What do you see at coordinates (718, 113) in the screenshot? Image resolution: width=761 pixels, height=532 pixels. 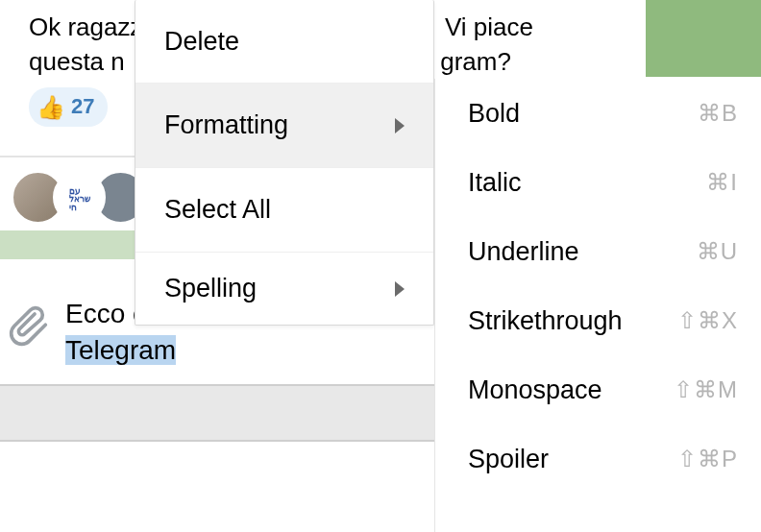 I see `keyboard-shortcut: ⌘B` at bounding box center [718, 113].